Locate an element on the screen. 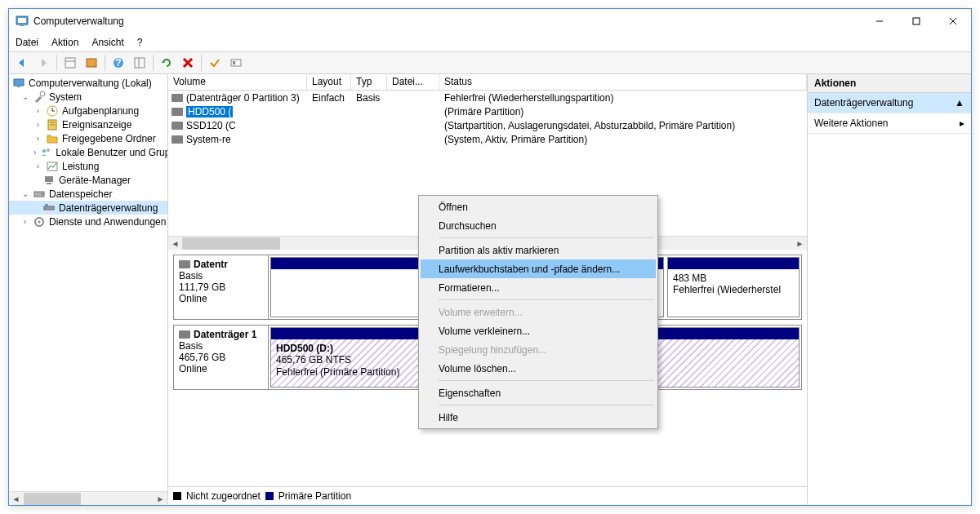 The image size is (980, 514). actions-pane: Aktionen Datenträgerverwaltung ▲ Weitere… is located at coordinates (889, 290).